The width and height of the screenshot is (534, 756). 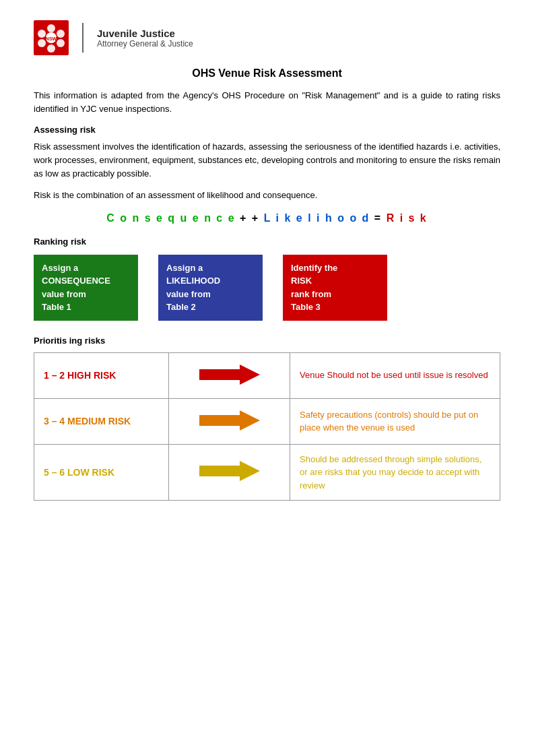 I want to click on svg-text: NSW, so click(x=51, y=39).